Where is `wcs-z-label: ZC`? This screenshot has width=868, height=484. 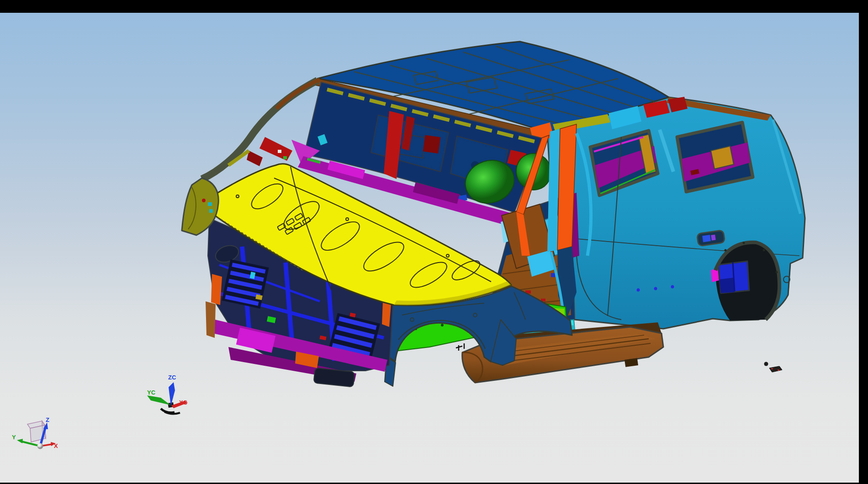 wcs-z-label: ZC is located at coordinates (172, 377).